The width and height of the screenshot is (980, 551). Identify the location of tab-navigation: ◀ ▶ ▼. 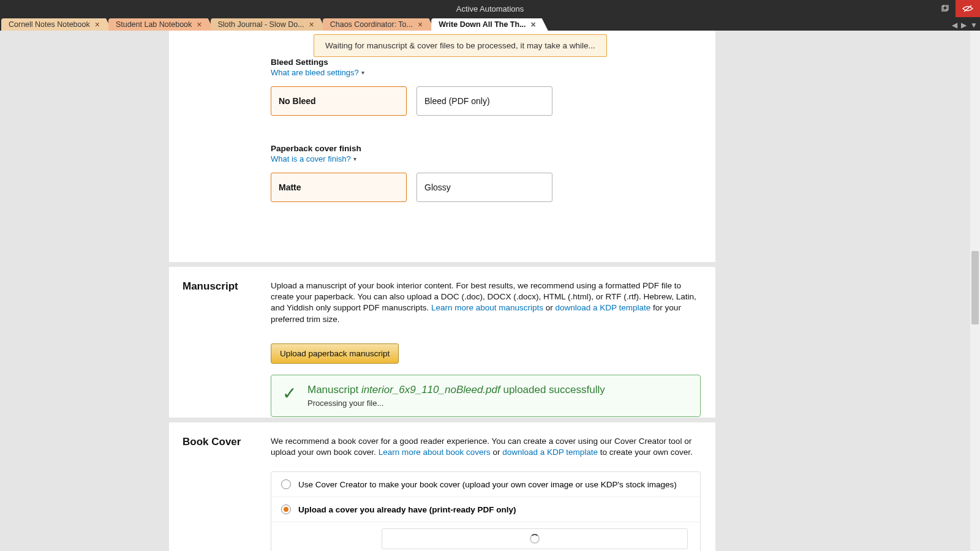
(965, 25).